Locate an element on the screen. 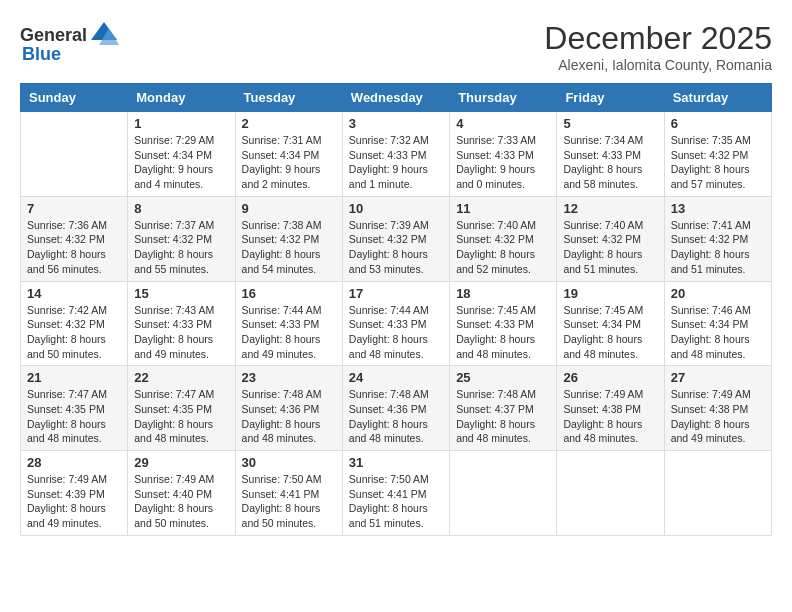 The height and width of the screenshot is (612, 792). table-row: 7Sunrise: 7:36 AM Sunset: 4:32 PM Daylig… is located at coordinates (74, 238).